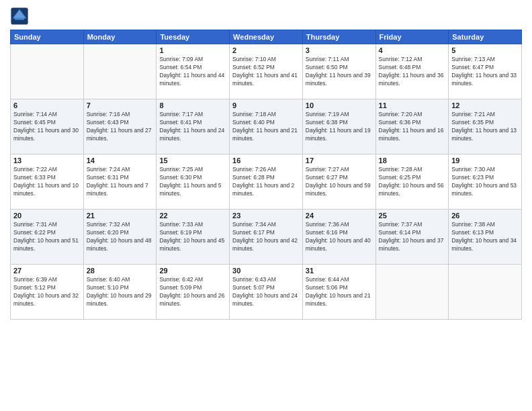 The height and width of the screenshot is (411, 532). Describe the element at coordinates (19, 16) in the screenshot. I see `logo-icon` at that location.